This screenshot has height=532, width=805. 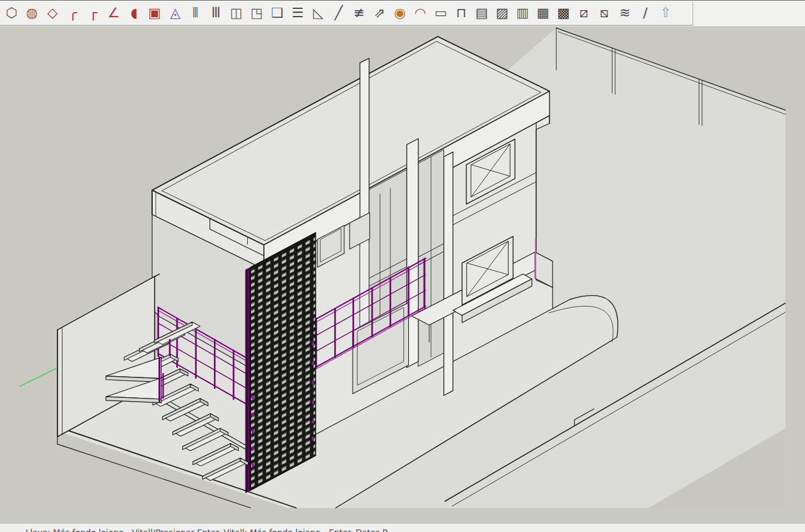 I want to click on toolbar-strip: ⬡◍◇╭┌∠◖▣◬⫴Ⅲ◫◳❏☰◺╱≢⇗◉◠▭⊓▤▨▥▦▩⧄⧅≋∕⇧, so click(x=402, y=13).